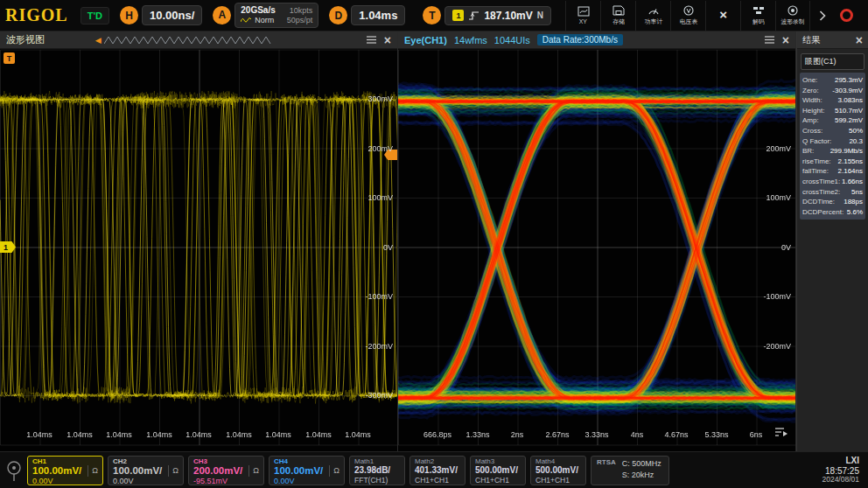  I want to click on xy-icon, so click(584, 11).